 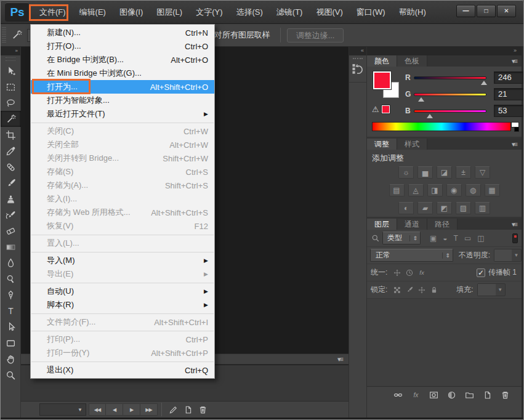 I want to click on zoom-tool, so click(x=11, y=375).